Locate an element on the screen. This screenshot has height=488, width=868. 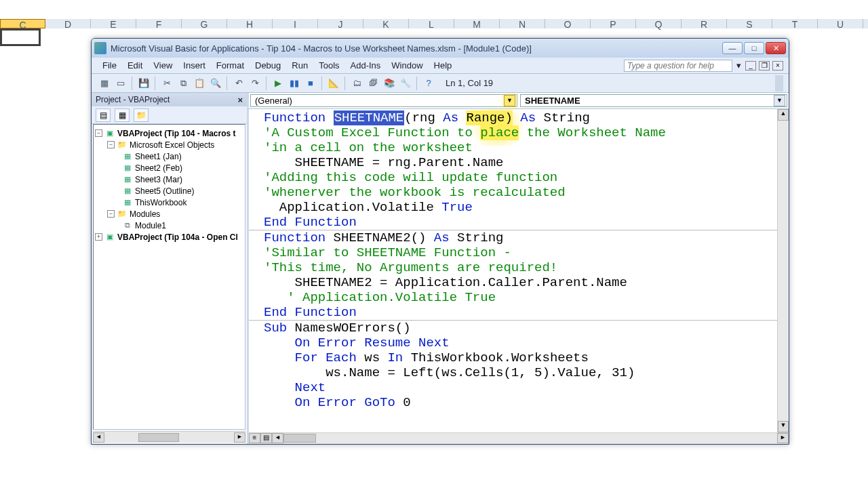
object-browser-icon: 📚 is located at coordinates (389, 83).